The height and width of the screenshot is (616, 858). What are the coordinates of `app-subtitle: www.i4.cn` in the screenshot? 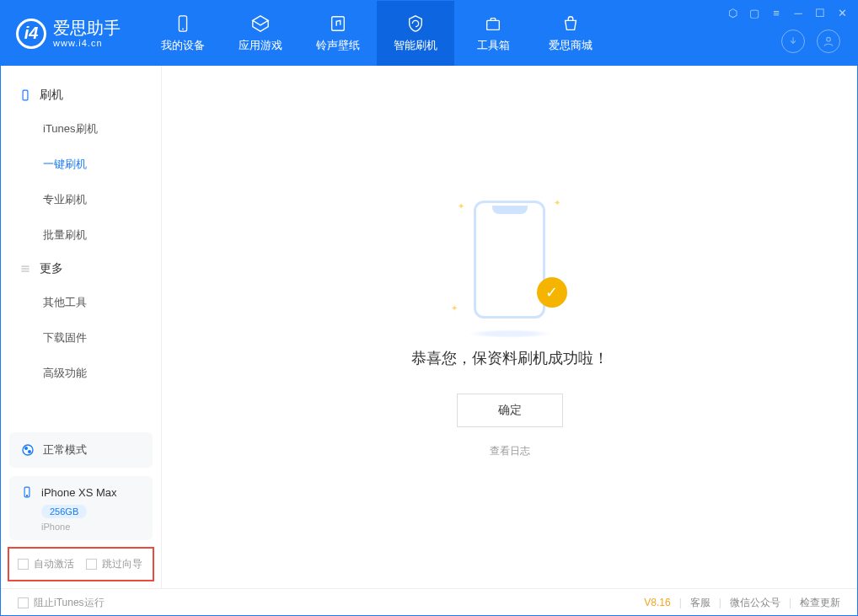 It's located at (87, 44).